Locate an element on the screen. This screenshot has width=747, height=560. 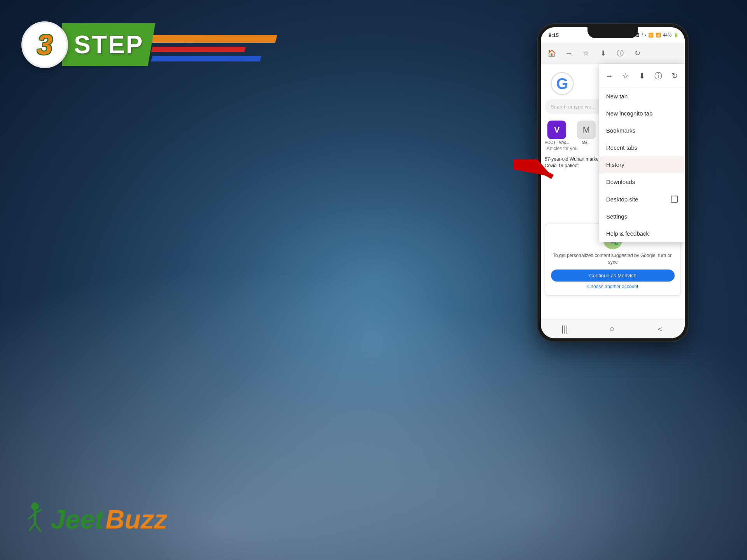
desktop-site-checkbox is located at coordinates (674, 199).